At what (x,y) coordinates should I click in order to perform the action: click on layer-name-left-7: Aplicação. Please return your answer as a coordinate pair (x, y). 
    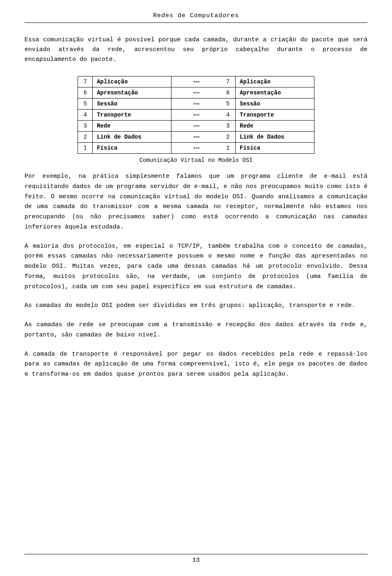
    Looking at the image, I should click on (132, 82).